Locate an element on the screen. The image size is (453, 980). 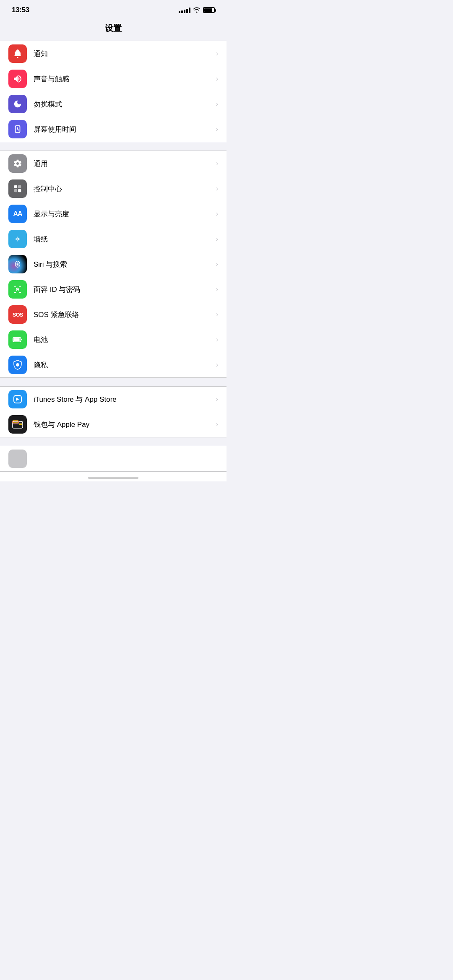
general-chevron: › is located at coordinates (217, 164).